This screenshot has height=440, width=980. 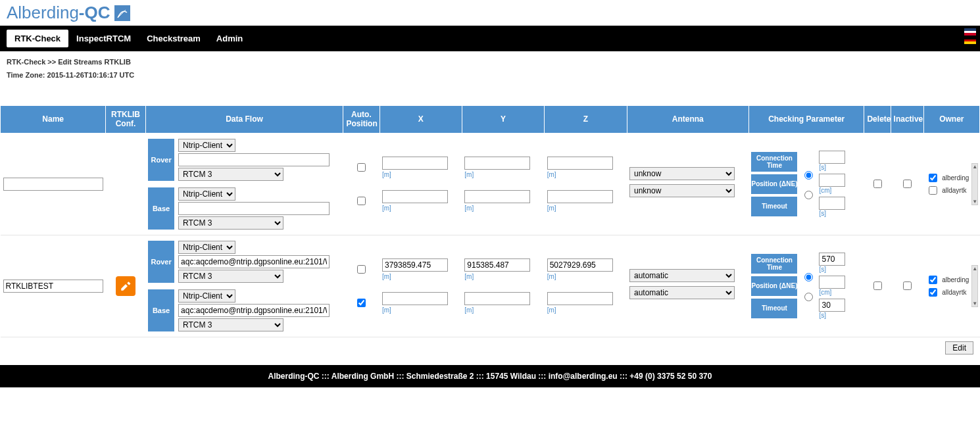 I want to click on nav-checkstream: Checkstream, so click(x=174, y=38).